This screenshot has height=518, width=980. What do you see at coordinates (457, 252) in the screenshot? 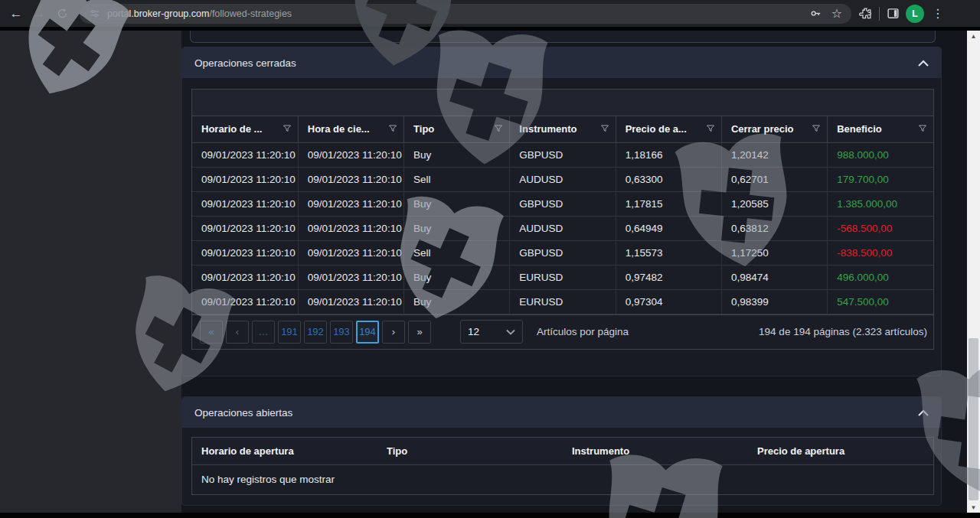
I see `cell-type: Sell` at bounding box center [457, 252].